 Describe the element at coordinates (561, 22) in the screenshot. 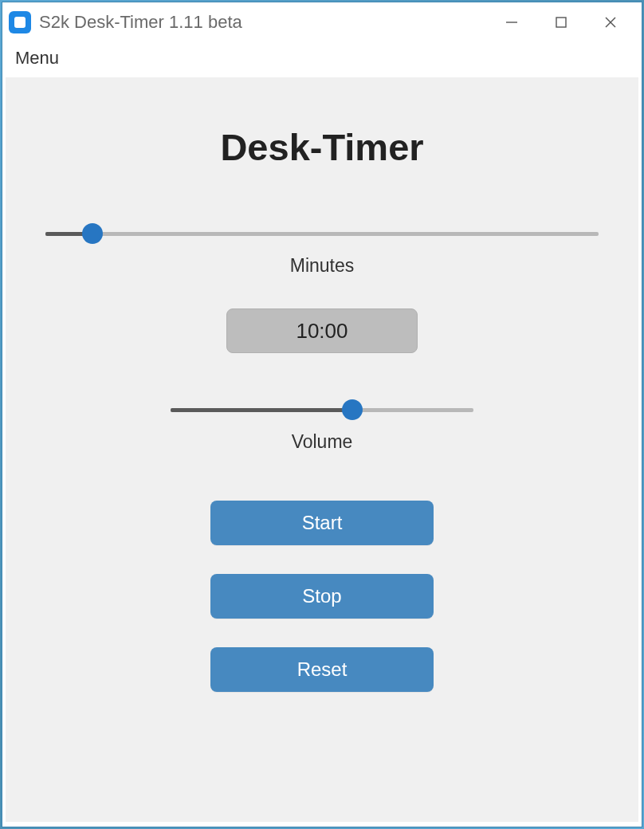

I see `maximize-icon` at that location.